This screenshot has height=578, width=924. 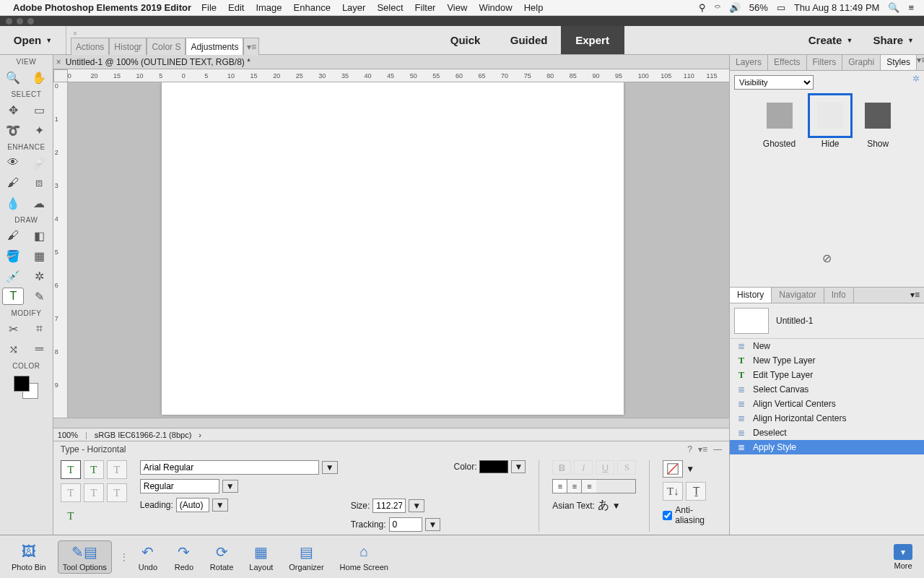 What do you see at coordinates (702, 7) in the screenshot?
I see `bluetooth-icon: ⚲` at bounding box center [702, 7].